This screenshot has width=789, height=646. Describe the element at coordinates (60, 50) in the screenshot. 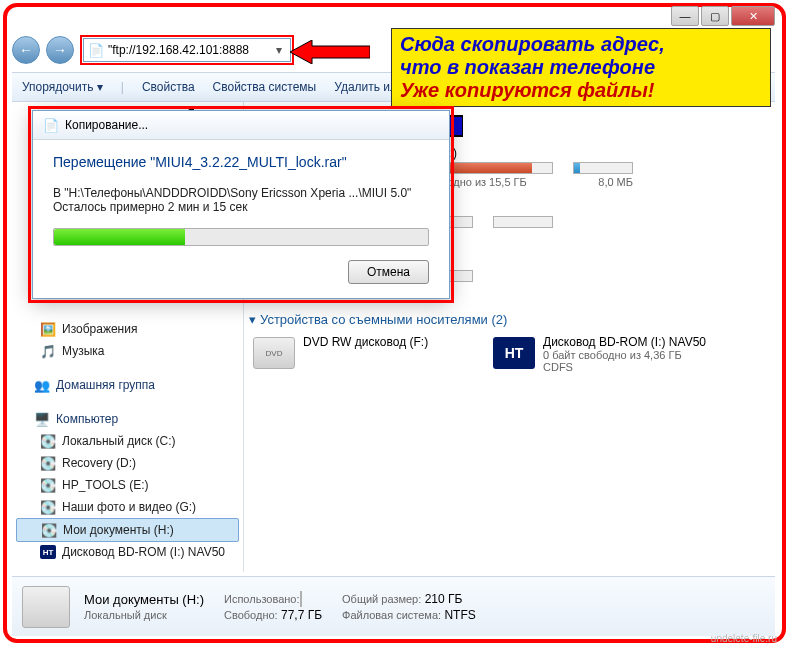

I see `forward-button: →` at that location.